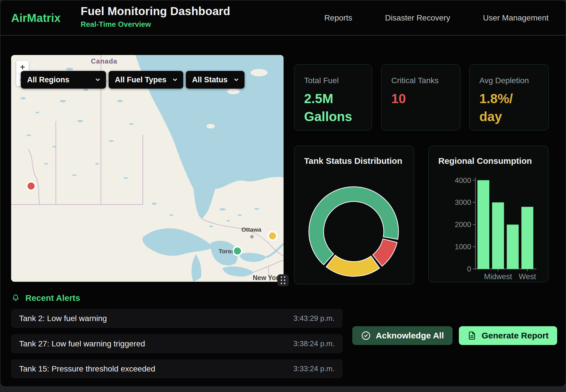 The image size is (566, 392). What do you see at coordinates (177, 369) in the screenshot?
I see `alert-row: Tank 15: Pressure threshold exceeded 3:3…` at bounding box center [177, 369].